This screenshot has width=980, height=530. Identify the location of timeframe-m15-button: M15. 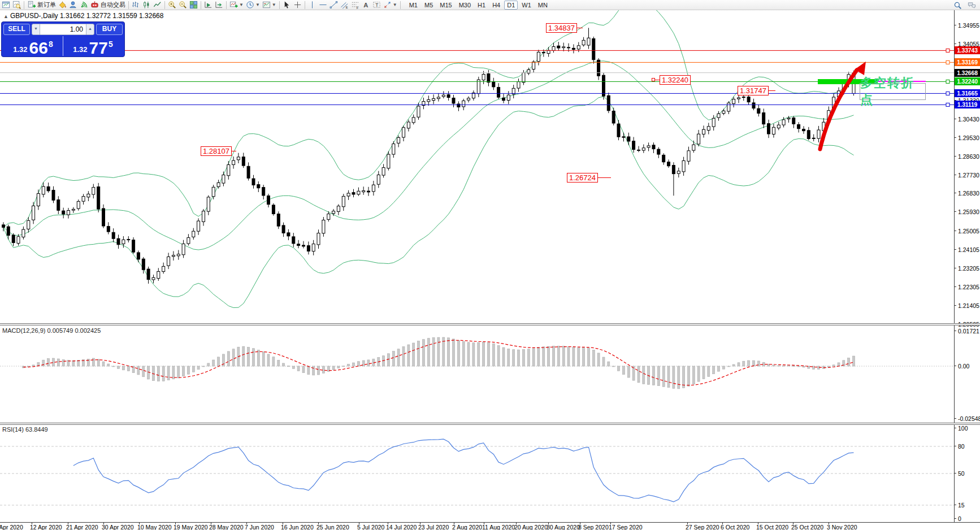
(445, 5).